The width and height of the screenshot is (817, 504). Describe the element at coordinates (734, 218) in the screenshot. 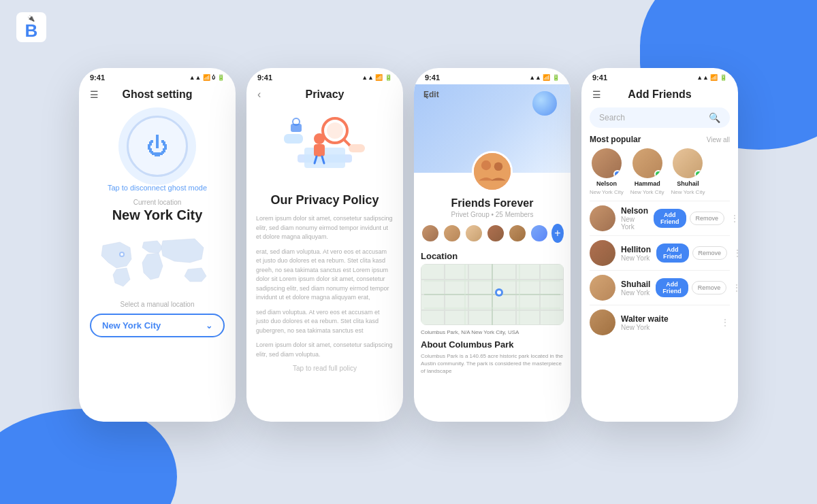

I see `more-icon-nelson: ⋮` at that location.